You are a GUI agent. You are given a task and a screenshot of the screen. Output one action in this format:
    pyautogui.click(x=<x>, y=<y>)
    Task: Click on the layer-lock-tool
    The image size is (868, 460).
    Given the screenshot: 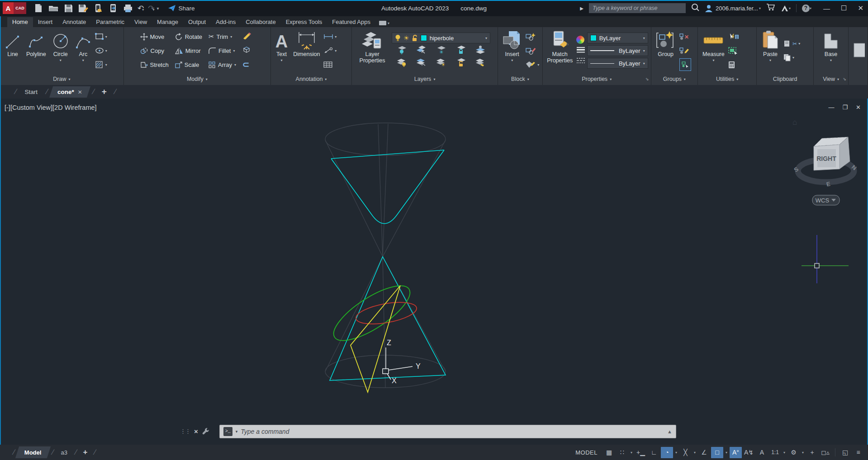 What is the action you would take?
    pyautogui.click(x=461, y=51)
    